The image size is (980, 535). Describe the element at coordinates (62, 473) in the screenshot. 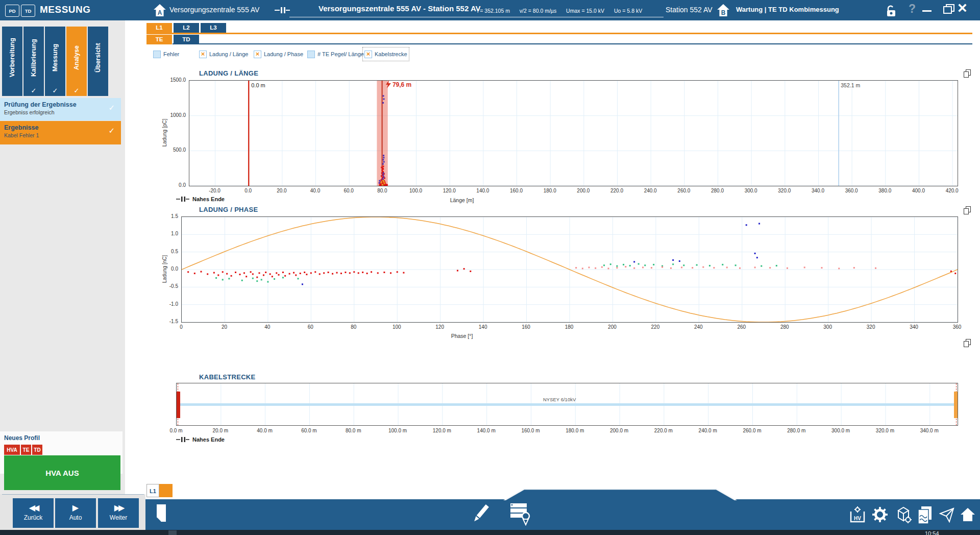

I see `hva-off-button: HVA AUS` at that location.